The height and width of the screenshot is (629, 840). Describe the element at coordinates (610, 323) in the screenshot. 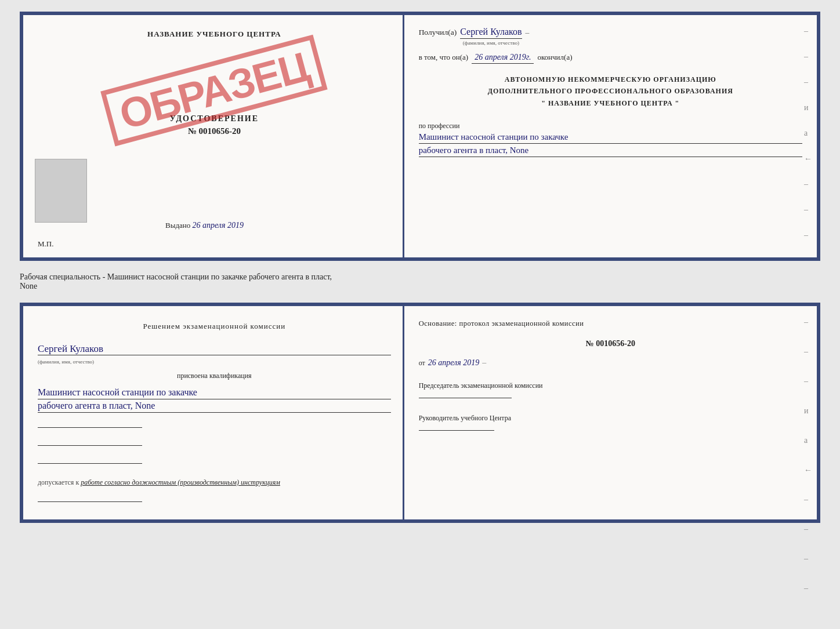

I see `cert-osnova-label: Основание: протокол экзаменационной коми…` at that location.